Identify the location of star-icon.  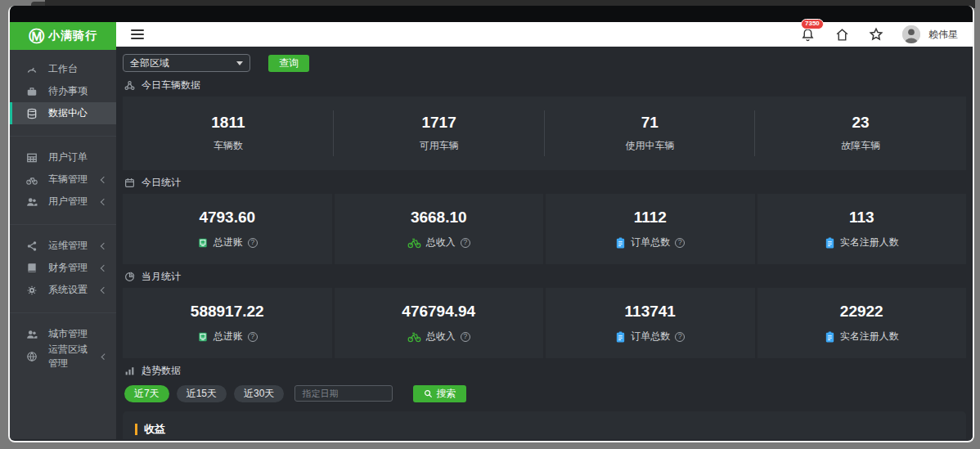
(876, 34).